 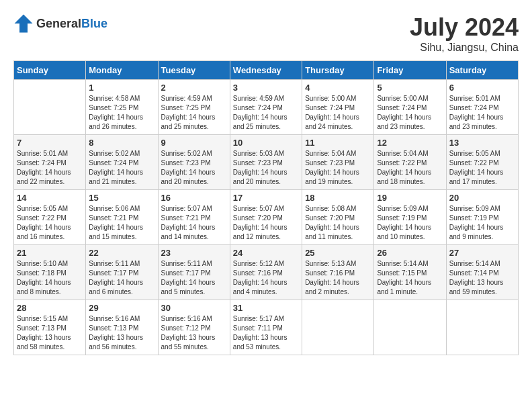 What do you see at coordinates (482, 142) in the screenshot?
I see `day-number: 13` at bounding box center [482, 142].